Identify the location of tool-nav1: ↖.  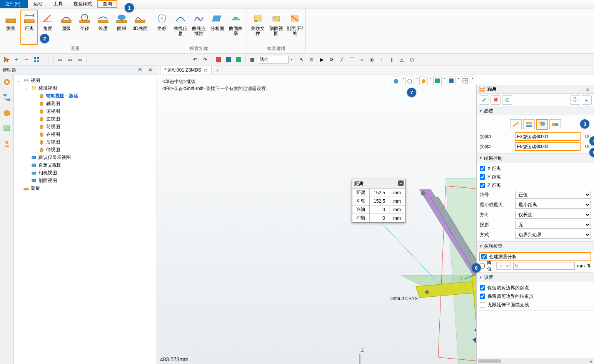
(302, 60).